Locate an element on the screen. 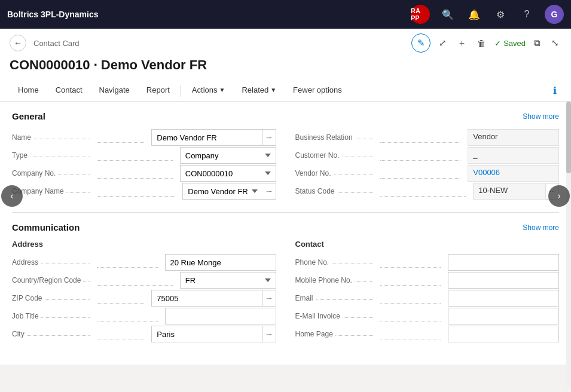  address-input is located at coordinates (221, 262).